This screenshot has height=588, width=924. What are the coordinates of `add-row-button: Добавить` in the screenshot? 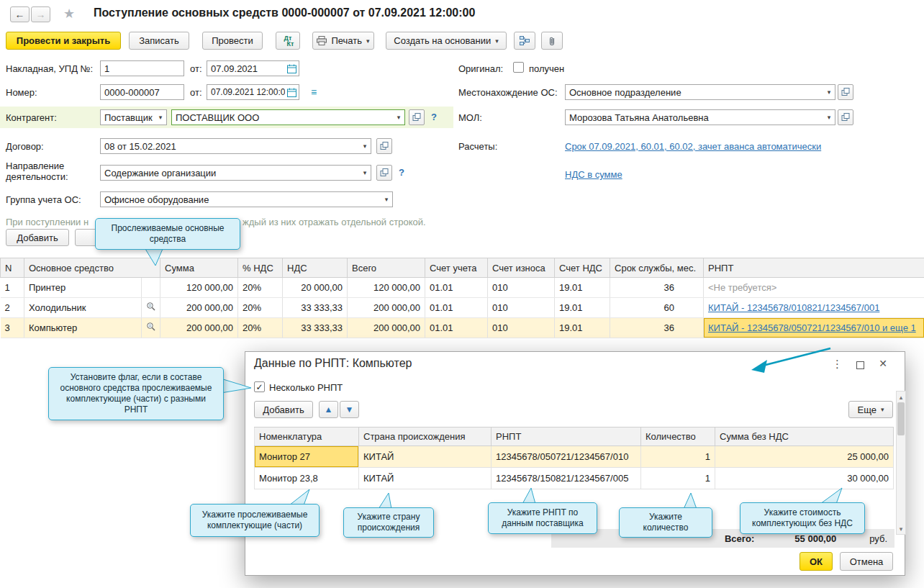 It's located at (37, 238).